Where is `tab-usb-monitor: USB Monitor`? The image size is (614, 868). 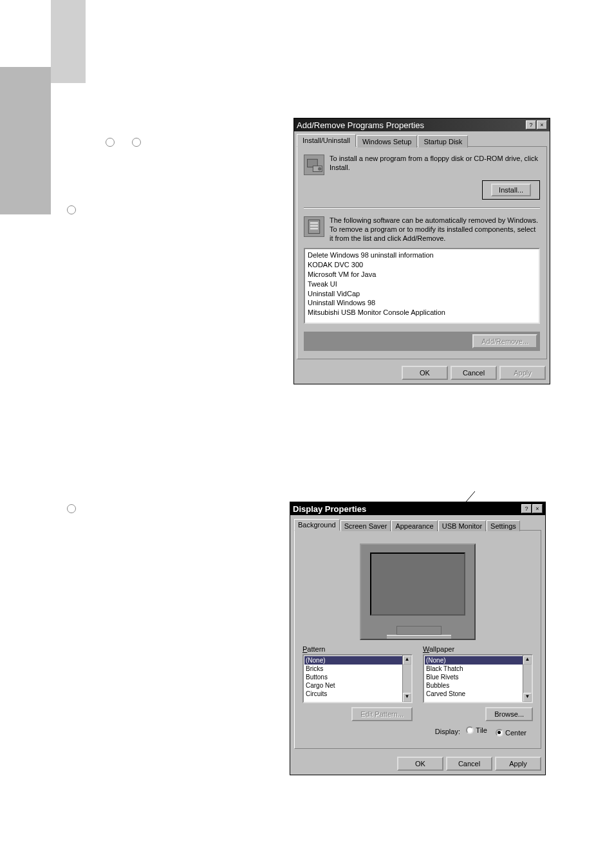 tab-usb-monitor: USB Monitor is located at coordinates (462, 525).